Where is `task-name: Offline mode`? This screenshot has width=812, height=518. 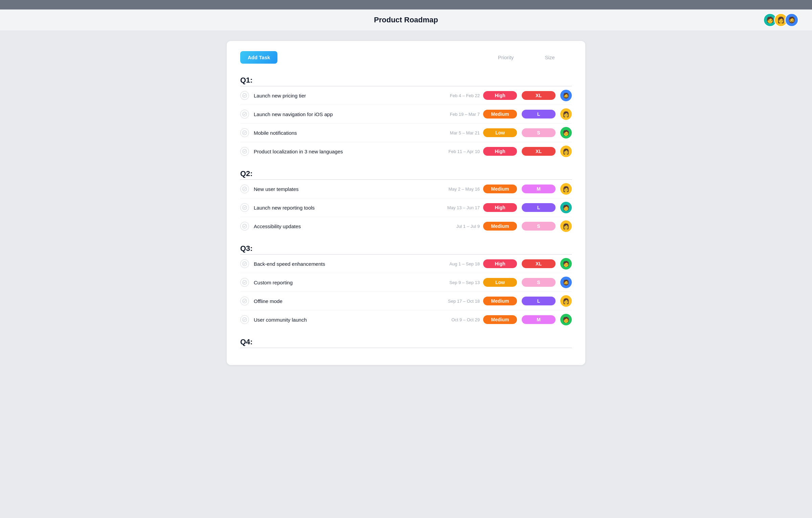
task-name: Offline mode is located at coordinates (341, 301).